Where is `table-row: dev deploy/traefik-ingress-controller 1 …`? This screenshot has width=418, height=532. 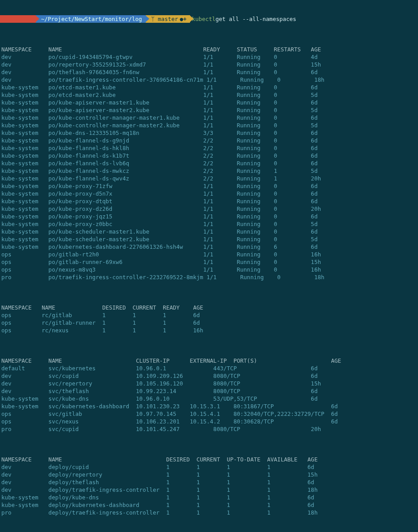
table-row: dev deploy/traefik-ingress-controller 1 … is located at coordinates (208, 490).